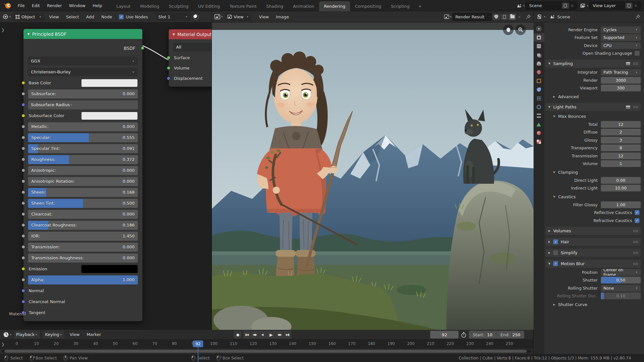 This screenshot has width=644, height=362. I want to click on toolbar-expand-arrow: ❯, so click(3, 30).